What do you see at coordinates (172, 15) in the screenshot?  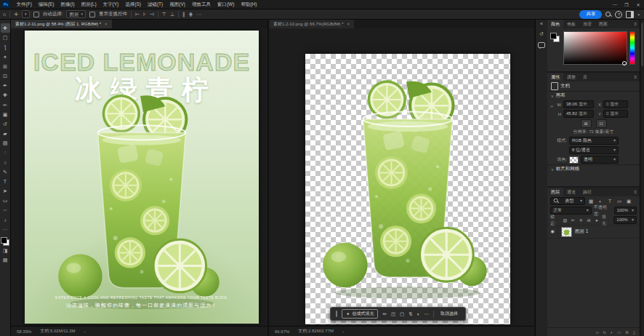 I see `align-bottom-icon: ⊥` at bounding box center [172, 15].